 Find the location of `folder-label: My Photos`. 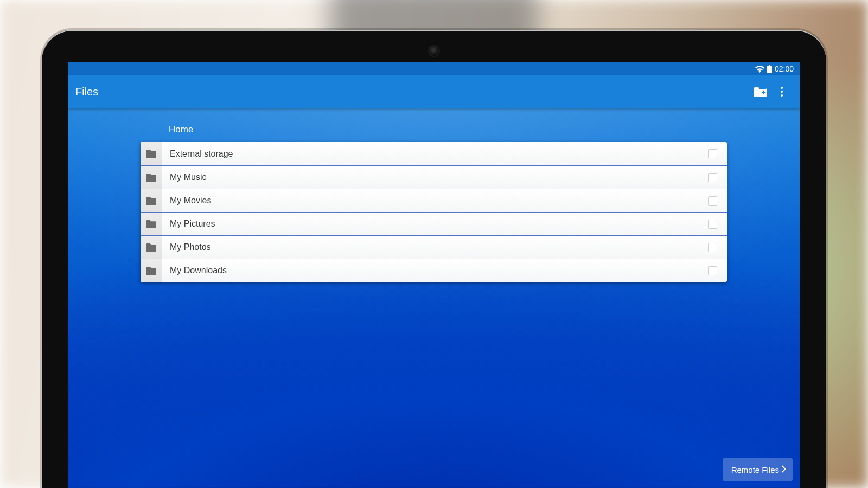

folder-label: My Photos is located at coordinates (435, 247).